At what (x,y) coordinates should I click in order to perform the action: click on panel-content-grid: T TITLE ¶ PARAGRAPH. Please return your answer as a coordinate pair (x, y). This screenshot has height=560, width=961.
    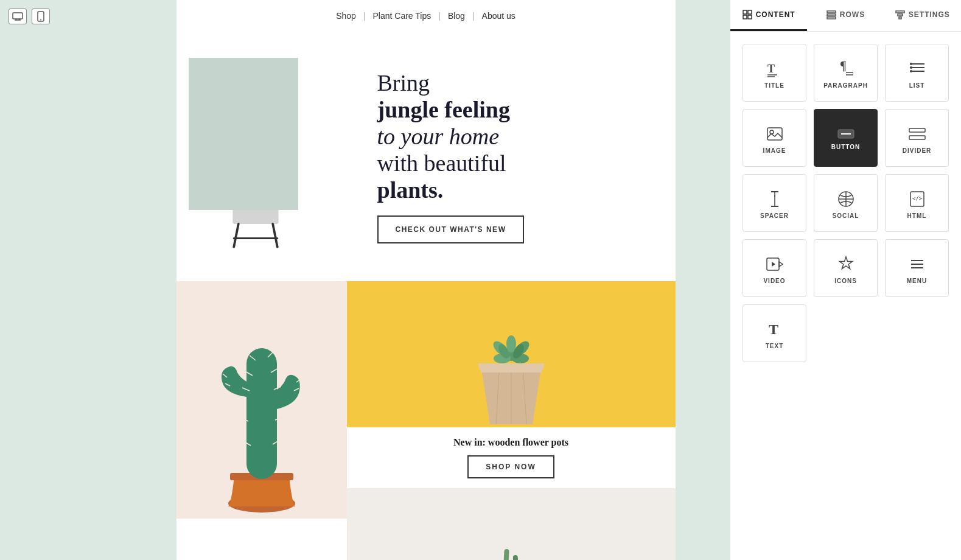
    Looking at the image, I should click on (846, 203).